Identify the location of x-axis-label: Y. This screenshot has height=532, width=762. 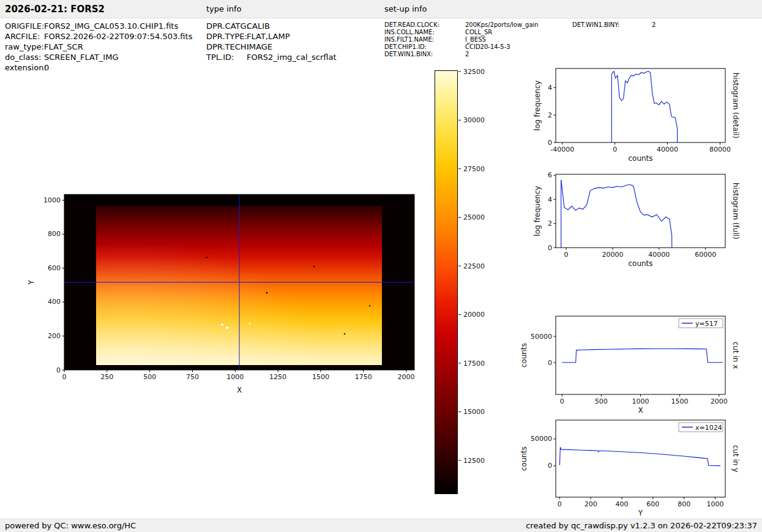
(640, 513).